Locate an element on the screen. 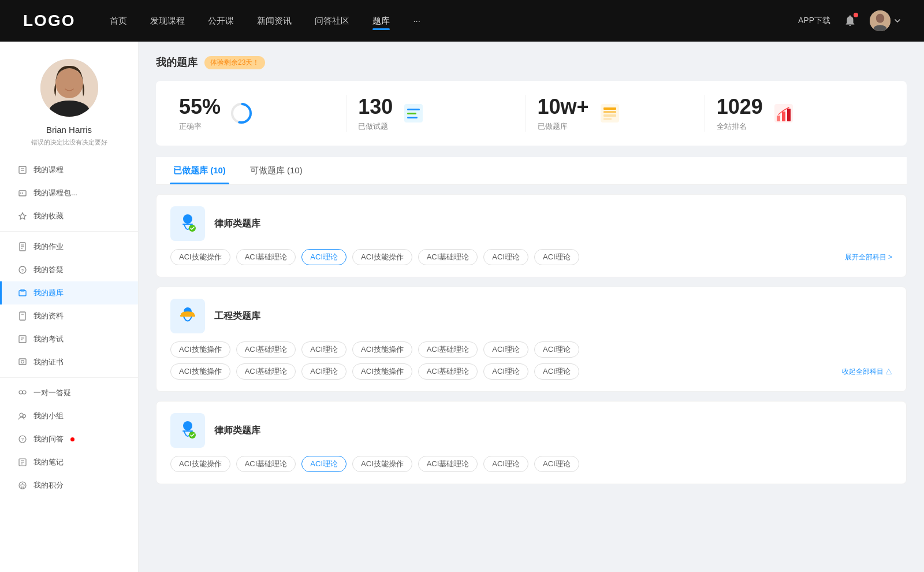 The width and height of the screenshot is (924, 572). sidebar-item-group: 我的小组 is located at coordinates (69, 416).